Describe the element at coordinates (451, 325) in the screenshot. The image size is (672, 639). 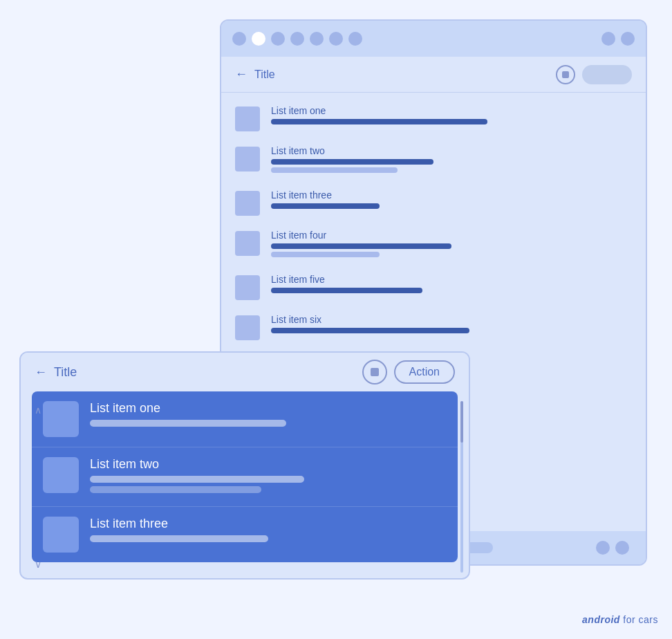
I see `item-content: List item six` at that location.